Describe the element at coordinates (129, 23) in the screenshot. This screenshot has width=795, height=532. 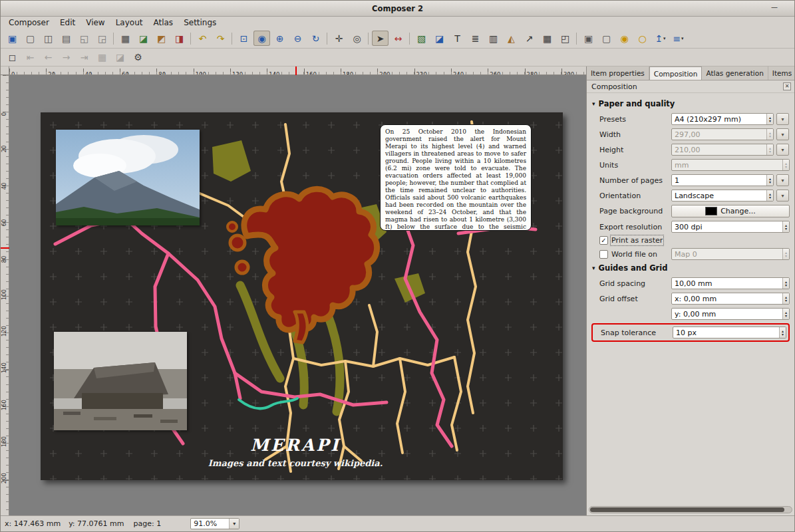
I see `menu-item: Layout` at that location.